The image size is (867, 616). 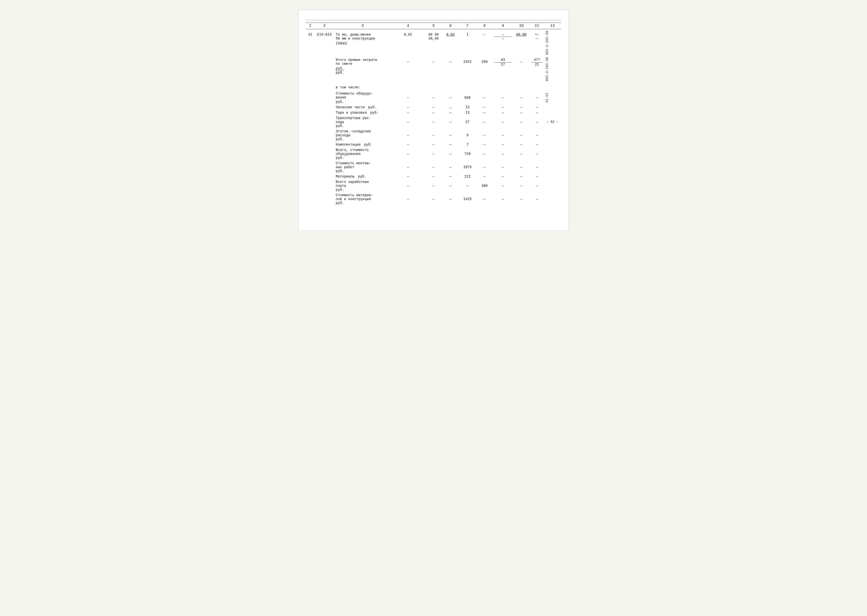 What do you see at coordinates (363, 39) in the screenshot?
I see `row1-desc-line2: 50 мм и конструкции` at bounding box center [363, 39].